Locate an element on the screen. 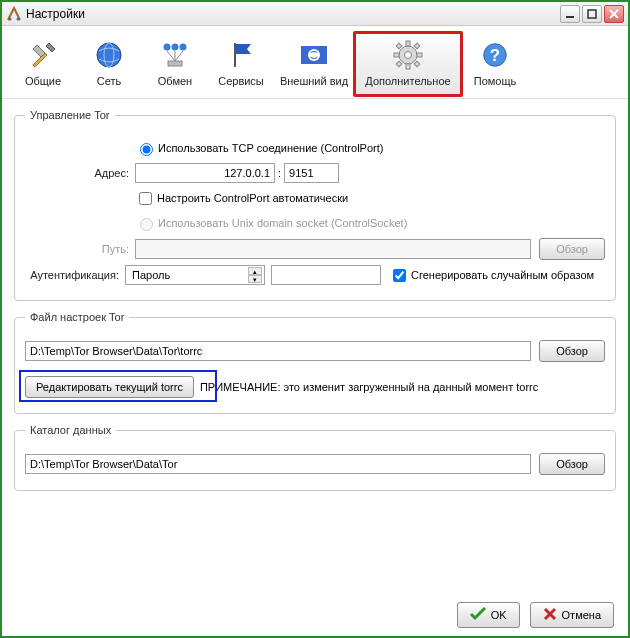 This screenshot has height=638, width=630. chevrons-icon: ▴▾ is located at coordinates (255, 275).